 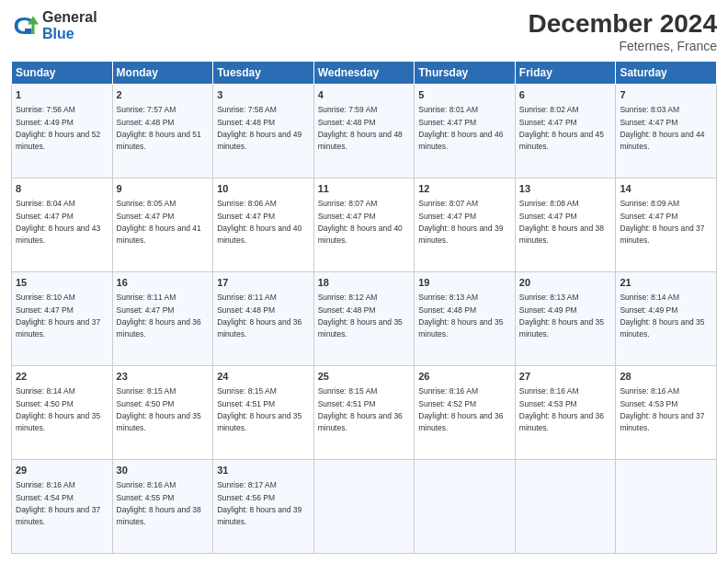 I want to click on col-monday: Monday, so click(x=163, y=74).